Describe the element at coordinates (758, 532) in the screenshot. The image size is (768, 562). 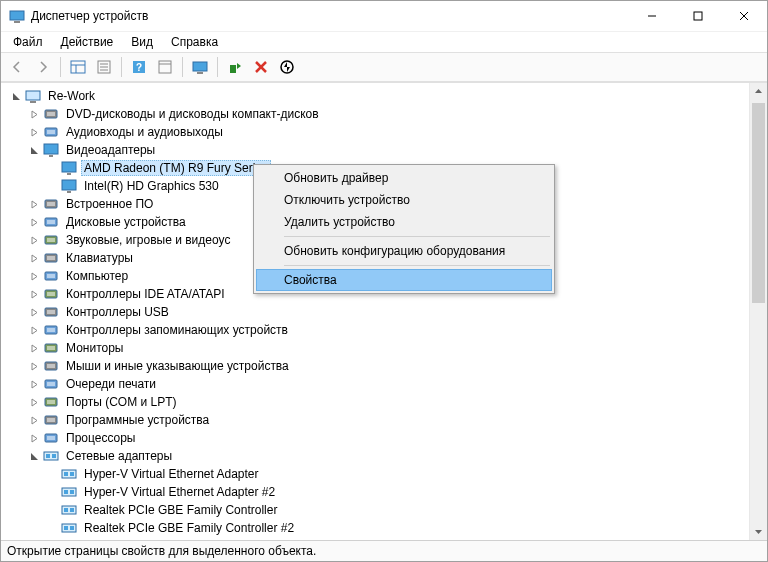
I see `scroll-down-button` at that location.